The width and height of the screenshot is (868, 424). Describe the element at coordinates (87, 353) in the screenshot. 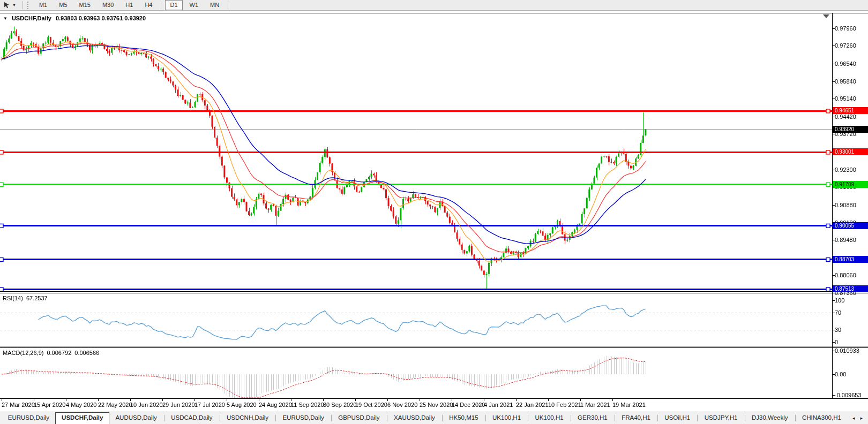

I see `macd-signal-value: 0.006566` at that location.